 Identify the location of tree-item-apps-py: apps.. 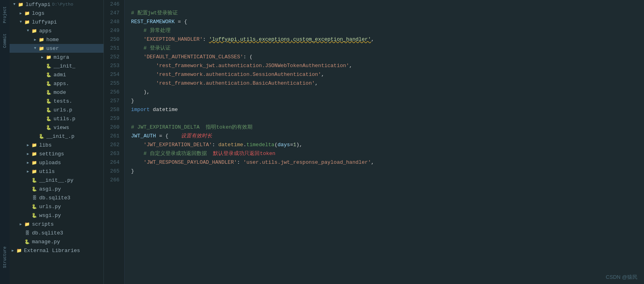
(57, 83).